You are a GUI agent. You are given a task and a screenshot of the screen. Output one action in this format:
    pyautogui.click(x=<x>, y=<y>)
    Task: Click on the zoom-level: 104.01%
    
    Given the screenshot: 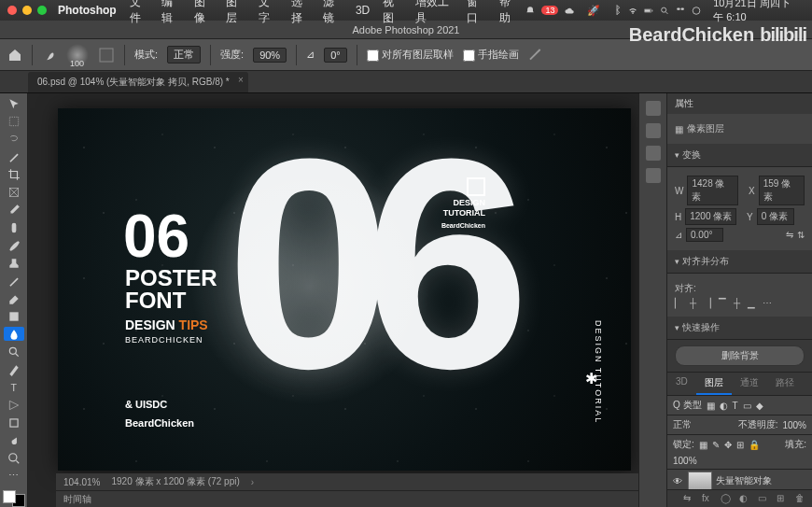 What is the action you would take?
    pyautogui.click(x=82, y=482)
    